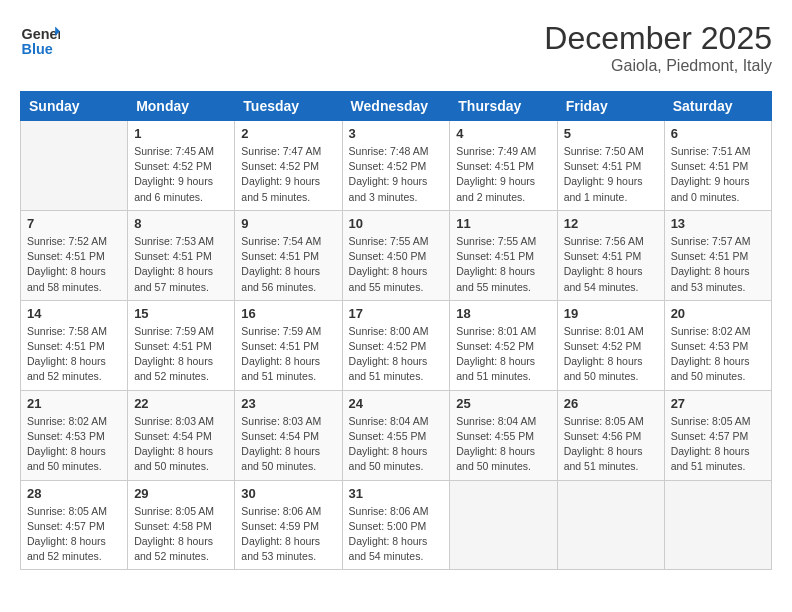  What do you see at coordinates (288, 345) in the screenshot?
I see `calendar-cell: 16Sunrise: 7:59 AMSunset: 4:51 PMDayligh…` at bounding box center [288, 345].